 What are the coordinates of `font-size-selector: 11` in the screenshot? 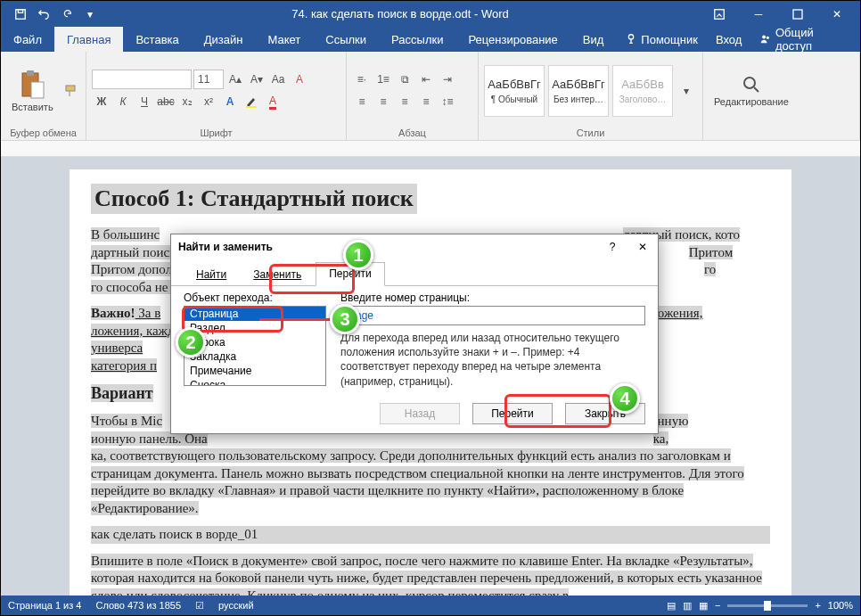 It's located at (209, 79).